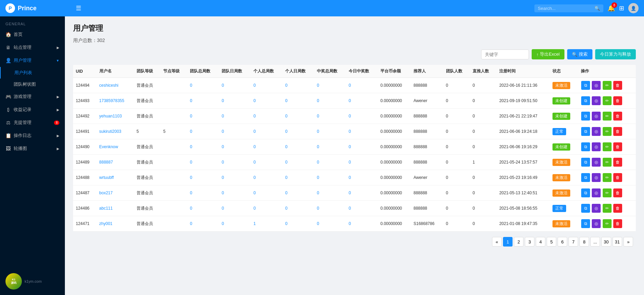 This screenshot has width=644, height=295. What do you see at coordinates (562, 242) in the screenshot?
I see `page-6-button: 6` at bounding box center [562, 242].